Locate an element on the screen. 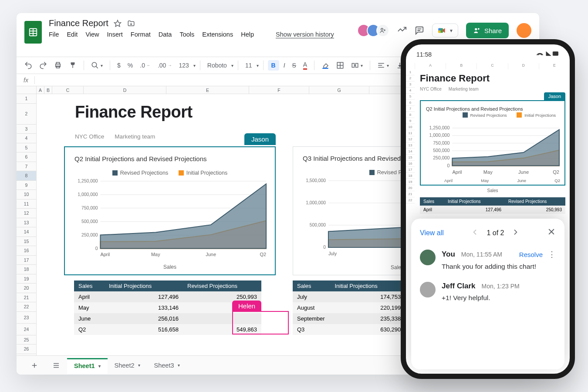 Image resolution: width=588 pixels, height=392 pixels. col-header: A is located at coordinates (41, 90).